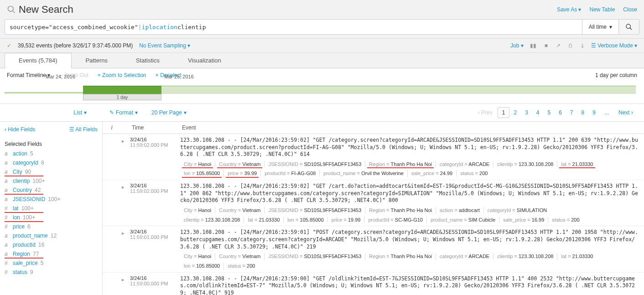 Image resolution: width=644 pixels, height=295 pixels. What do you see at coordinates (169, 113) in the screenshot?
I see `per-page-menu: 20 Per Page ▾` at bounding box center [169, 113].